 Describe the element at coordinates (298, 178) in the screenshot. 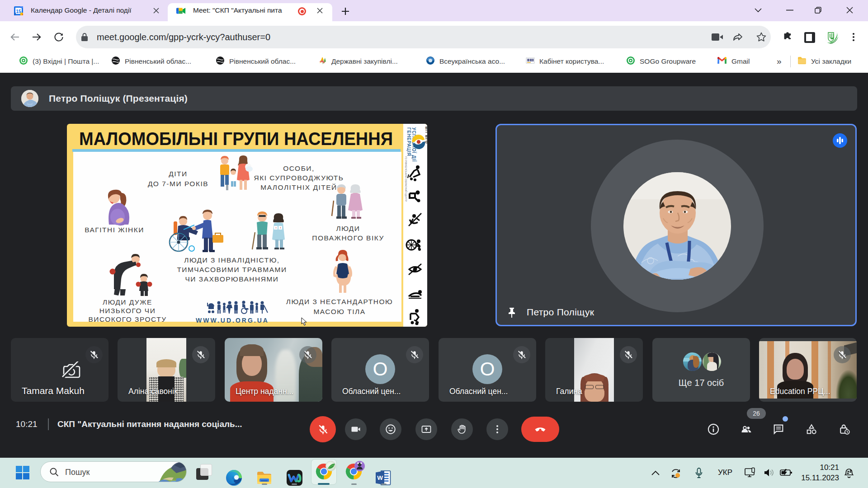

I see `svg-text: ЯКІ СУПРОВОДЖУЮТЬ` at that location.